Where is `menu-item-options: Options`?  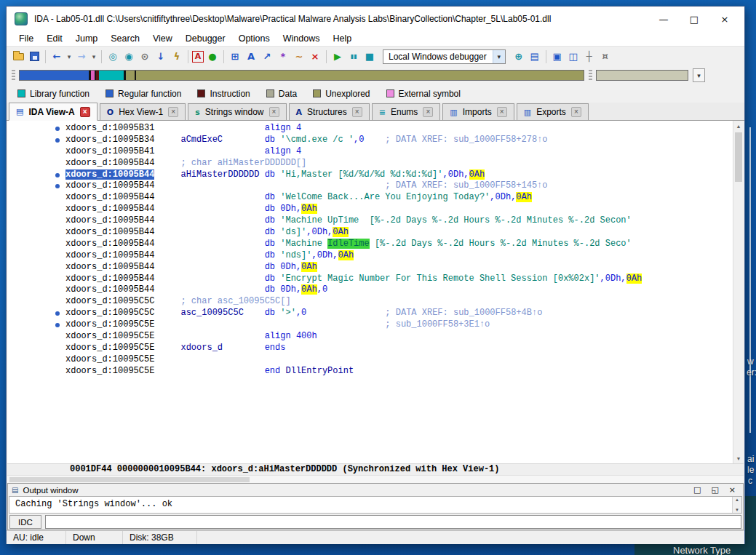
menu-item-options: Options is located at coordinates (255, 39).